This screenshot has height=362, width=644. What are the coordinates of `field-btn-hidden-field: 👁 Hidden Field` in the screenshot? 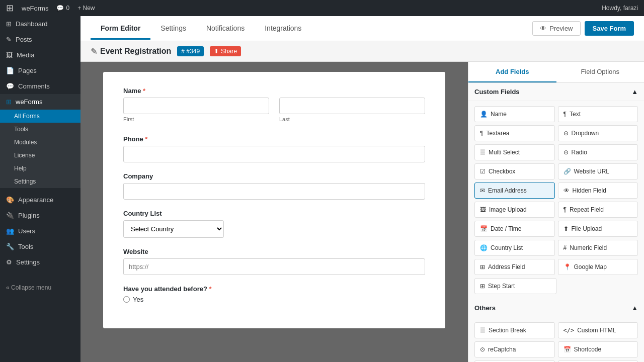 It's located at (598, 191).